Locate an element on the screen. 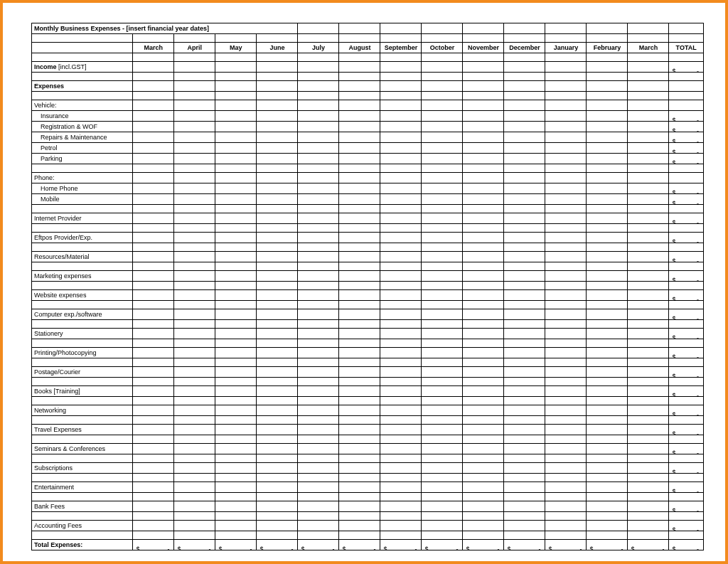 The height and width of the screenshot is (564, 728). row-label-bold: Income is located at coordinates (46, 67).